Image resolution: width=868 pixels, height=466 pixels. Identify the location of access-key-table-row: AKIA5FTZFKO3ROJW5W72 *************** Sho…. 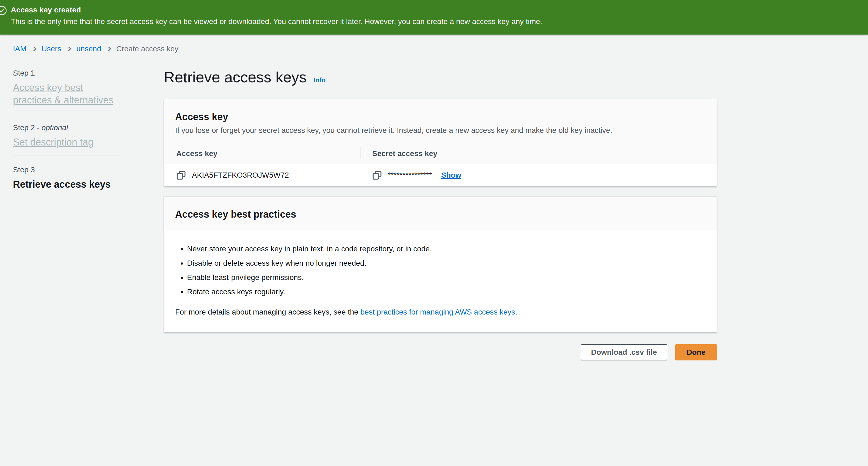
(440, 175).